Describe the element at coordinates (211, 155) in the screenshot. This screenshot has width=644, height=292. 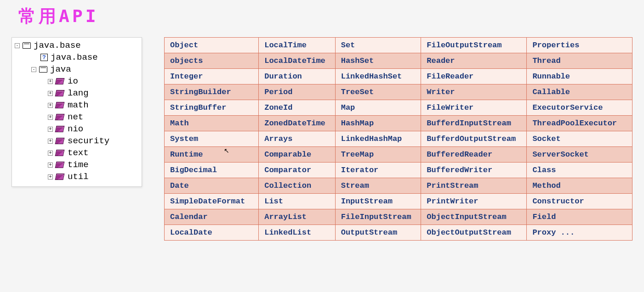
I see `api-class-cell: Runtime` at that location.